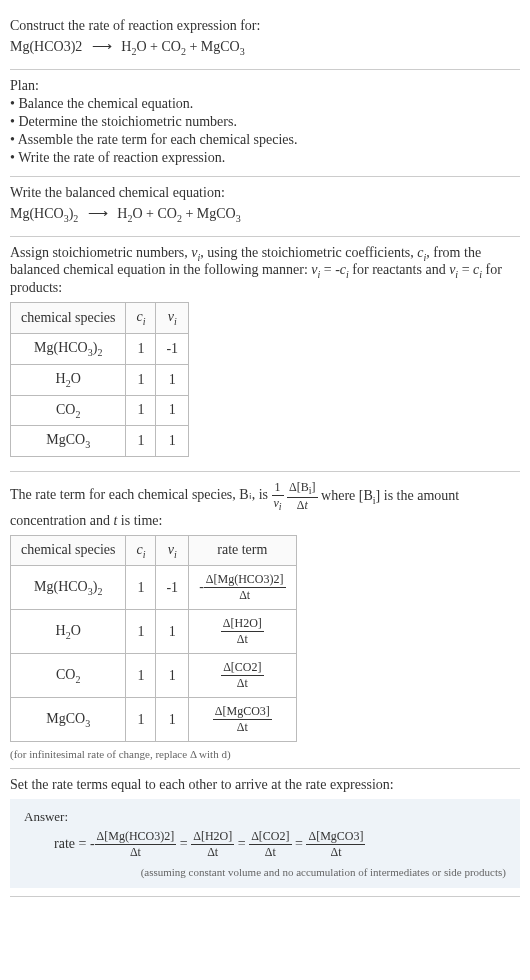 Image resolution: width=530 pixels, height=980 pixels. What do you see at coordinates (242, 676) in the screenshot?
I see `table-cell: Δ[CO2]Δt` at bounding box center [242, 676].